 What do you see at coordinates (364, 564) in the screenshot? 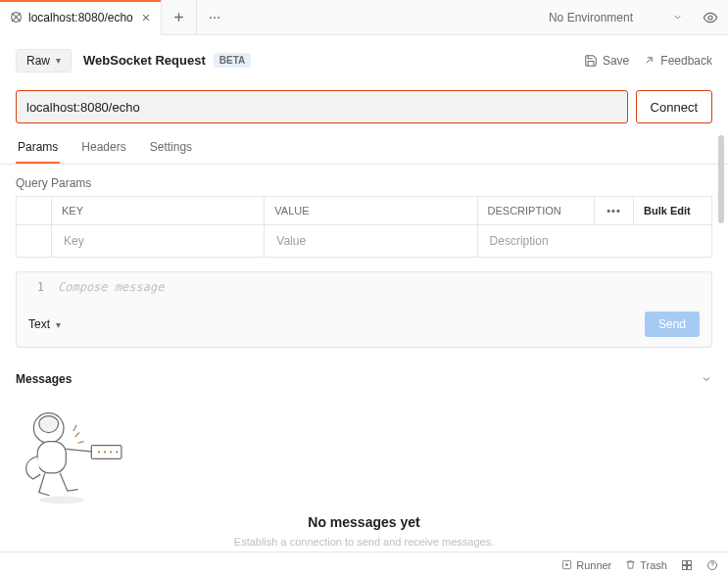
I see `status-bar: Runner Trash` at bounding box center [364, 564].